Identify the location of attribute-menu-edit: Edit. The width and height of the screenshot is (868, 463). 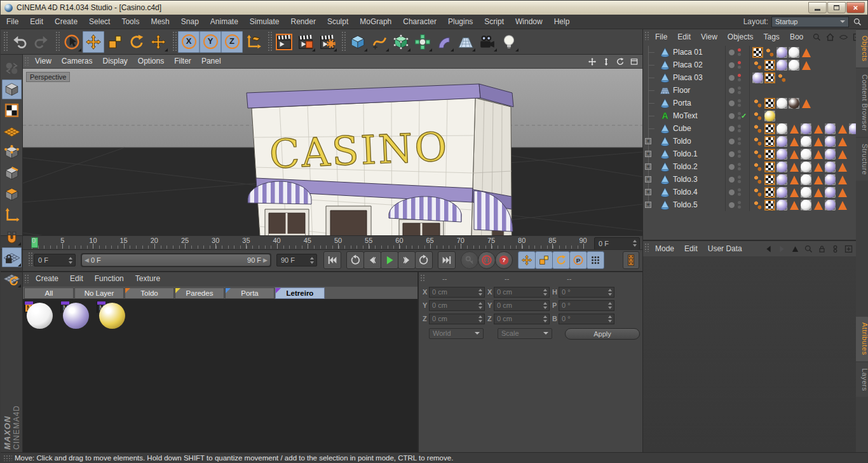
(691, 249).